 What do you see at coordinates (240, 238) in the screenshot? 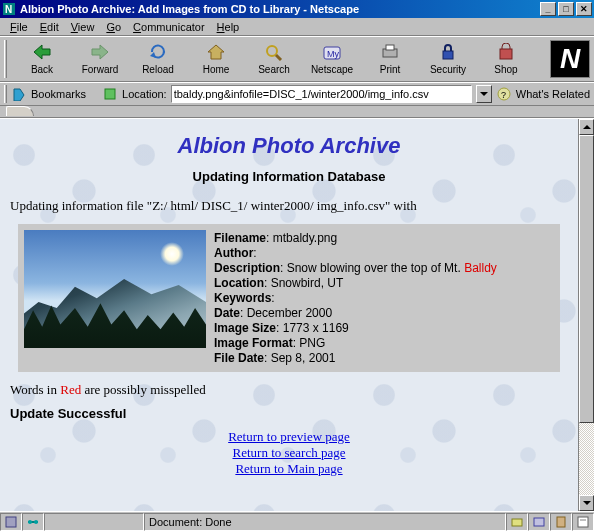
I see `filename-label: Filename` at bounding box center [240, 238].